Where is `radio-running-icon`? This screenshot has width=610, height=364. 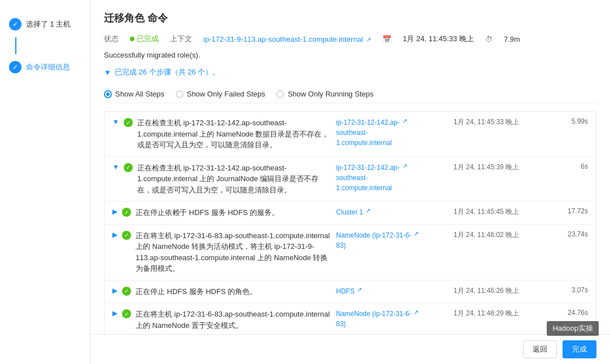 radio-running-icon is located at coordinates (280, 94).